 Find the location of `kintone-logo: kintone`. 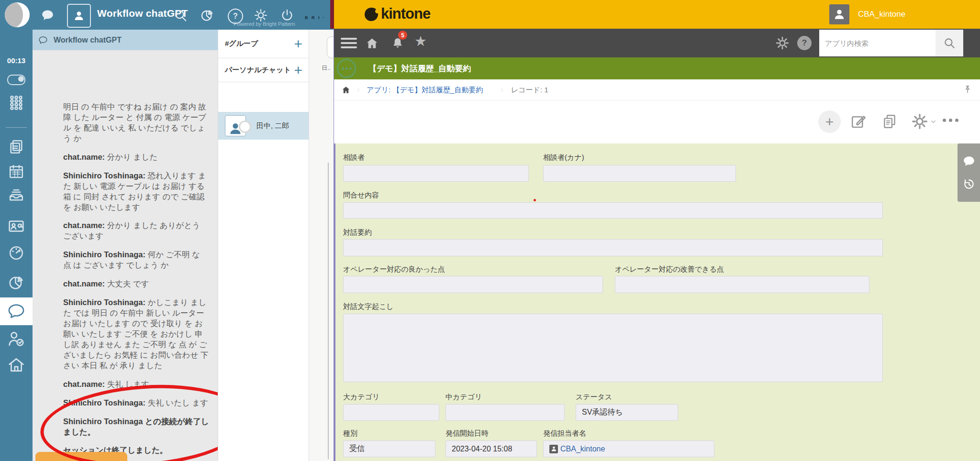

kintone-logo: kintone is located at coordinates (406, 14).